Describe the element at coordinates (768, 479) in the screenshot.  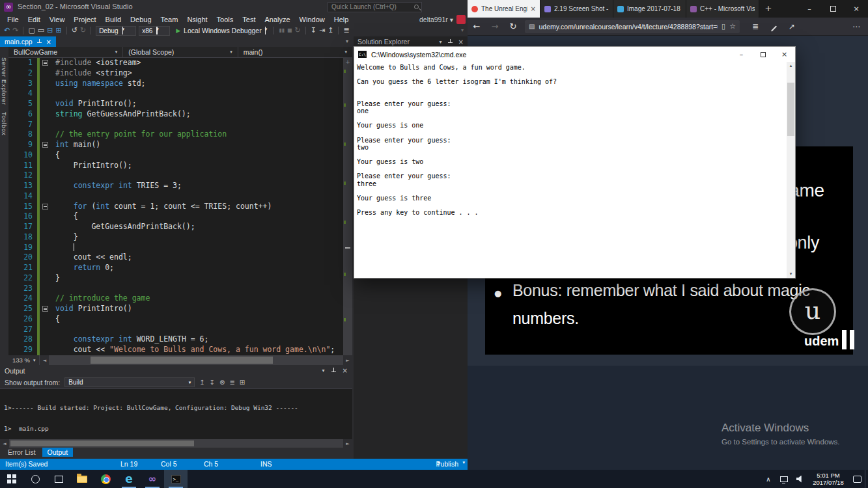
I see `tray-chevron-up-icon: ∧` at that location.